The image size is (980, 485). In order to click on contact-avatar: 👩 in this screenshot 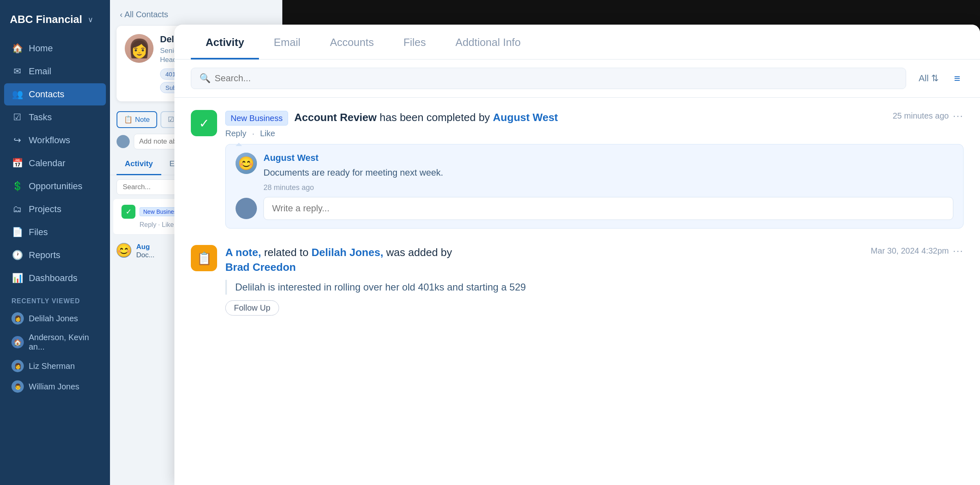, I will do `click(139, 48)`.